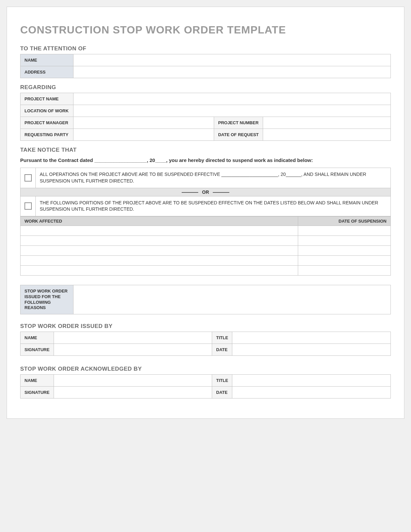 Image resolution: width=411 pixels, height=532 pixels. I want to click on date-request-label: DATE OF REQUEST, so click(239, 135).